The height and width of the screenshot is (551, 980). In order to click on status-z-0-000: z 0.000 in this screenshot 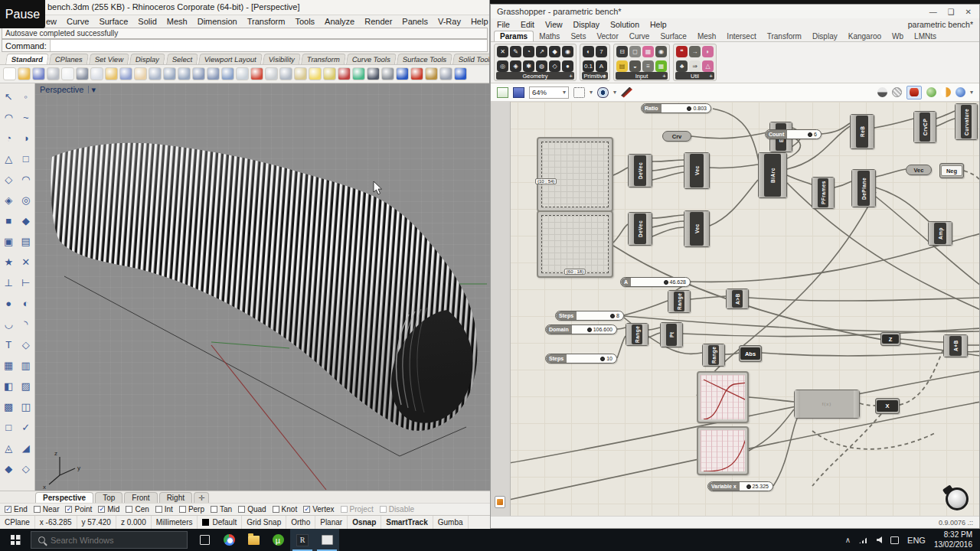, I will do `click(134, 522)`.